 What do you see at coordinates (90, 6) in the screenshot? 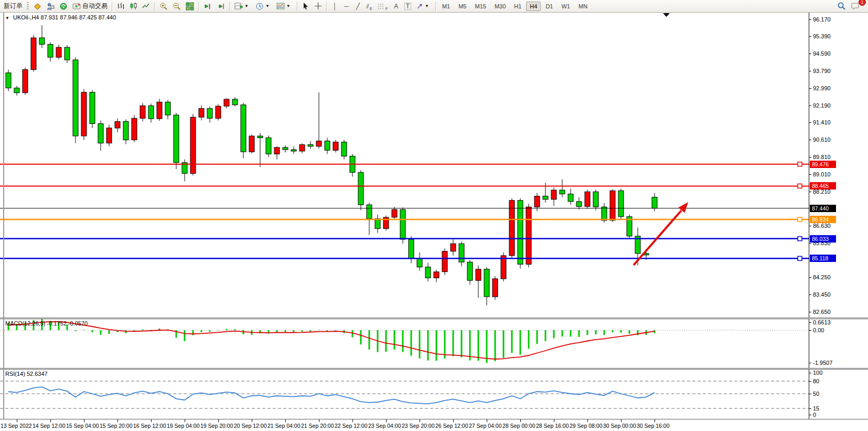
I see `autotrading-button: 自动交易` at bounding box center [90, 6].